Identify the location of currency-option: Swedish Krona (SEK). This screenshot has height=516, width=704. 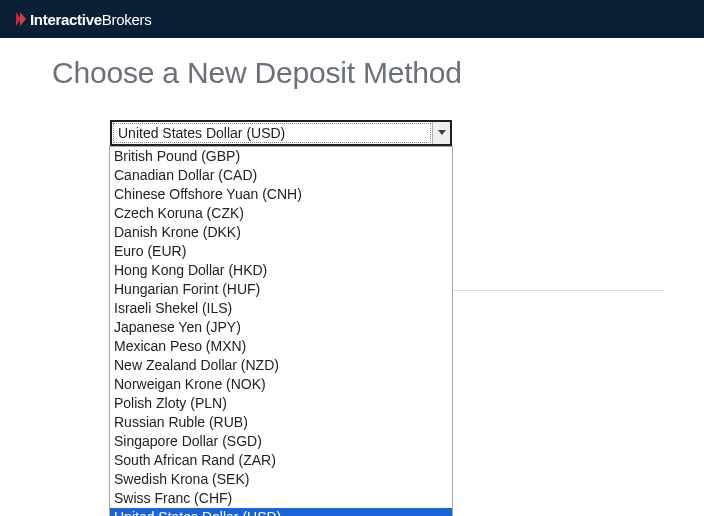
(281, 480).